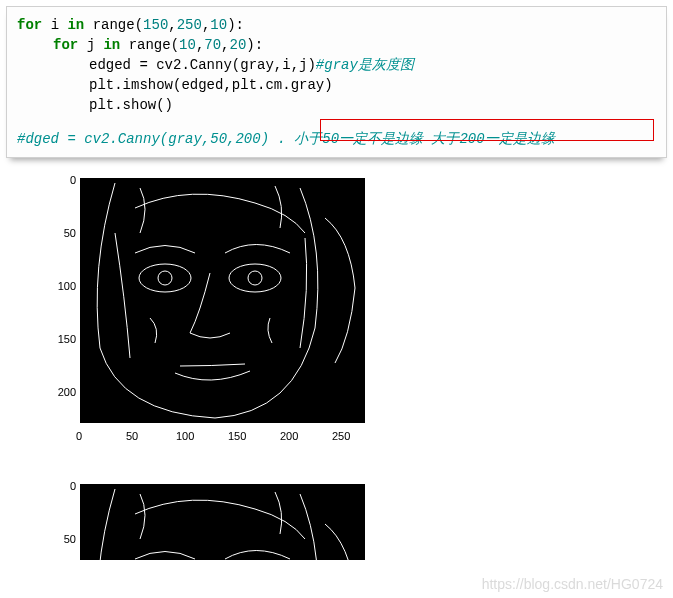 Image resolution: width=673 pixels, height=598 pixels. Describe the element at coordinates (57, 392) in the screenshot. I see `y-tick: 200` at that location.